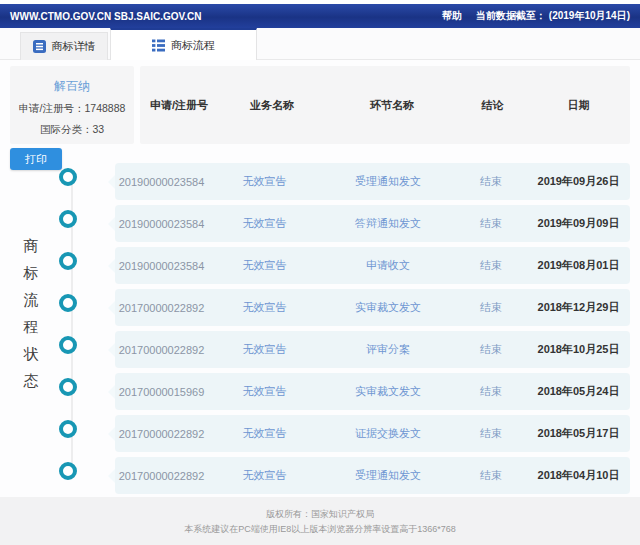  What do you see at coordinates (388, 224) in the screenshot?
I see `cell-step: 答辩通知发文` at bounding box center [388, 224].